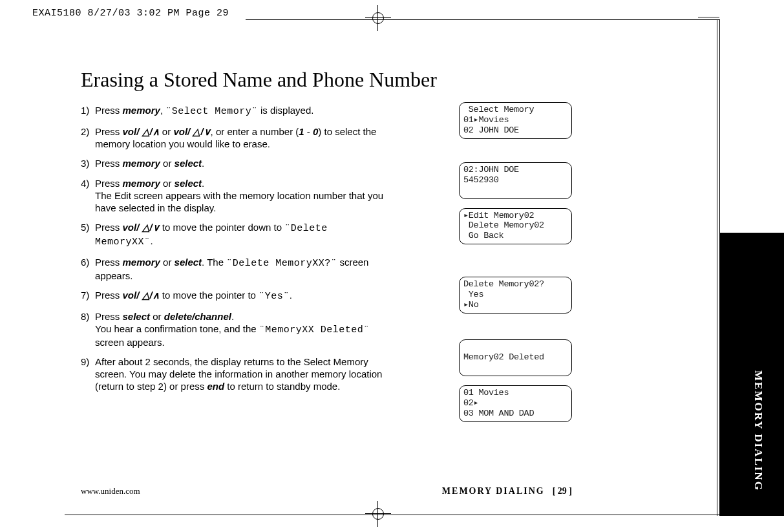 This screenshot has height=532, width=784. Describe the element at coordinates (326, 491) in the screenshot. I see `page-footer: www.uniden.com MEMORY DIALING[ 29 ]` at that location.